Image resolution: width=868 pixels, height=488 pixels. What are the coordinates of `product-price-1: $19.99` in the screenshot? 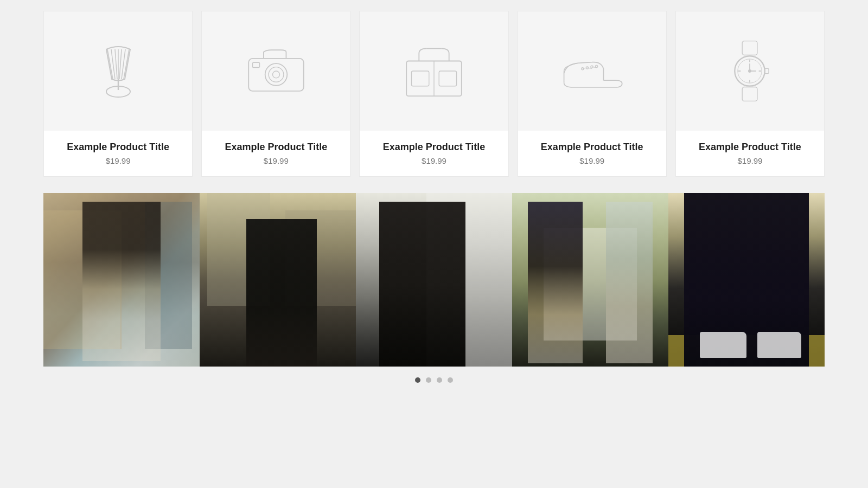 It's located at (118, 160).